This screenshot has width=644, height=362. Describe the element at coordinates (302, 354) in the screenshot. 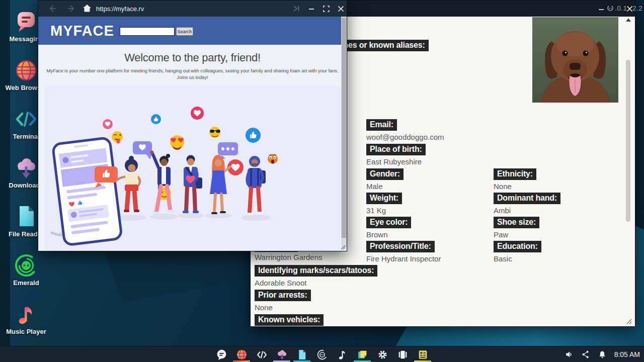

I see `taskbar-file-reader` at that location.